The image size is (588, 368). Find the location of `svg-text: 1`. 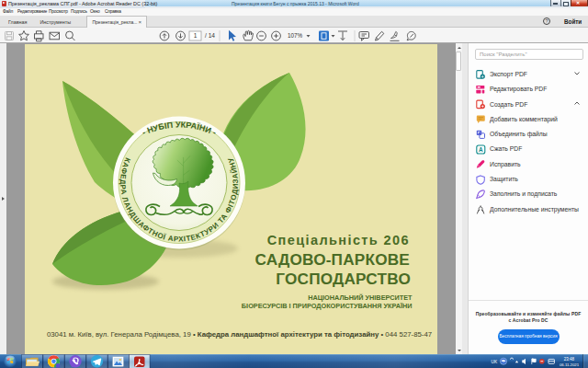

svg-text: 1 is located at coordinates (196, 35).